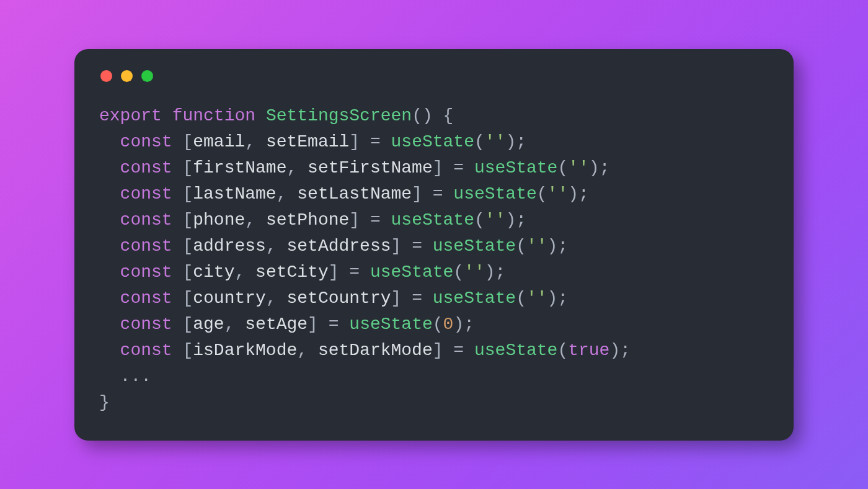  What do you see at coordinates (422, 115) in the screenshot?
I see `parens: ()` at bounding box center [422, 115].